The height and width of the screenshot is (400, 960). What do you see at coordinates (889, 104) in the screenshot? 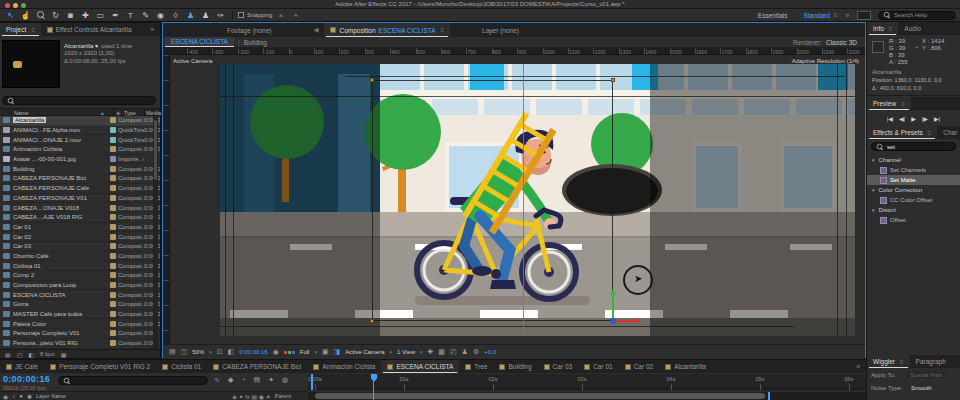
I see `tab-preview: Preview≡` at bounding box center [889, 104].